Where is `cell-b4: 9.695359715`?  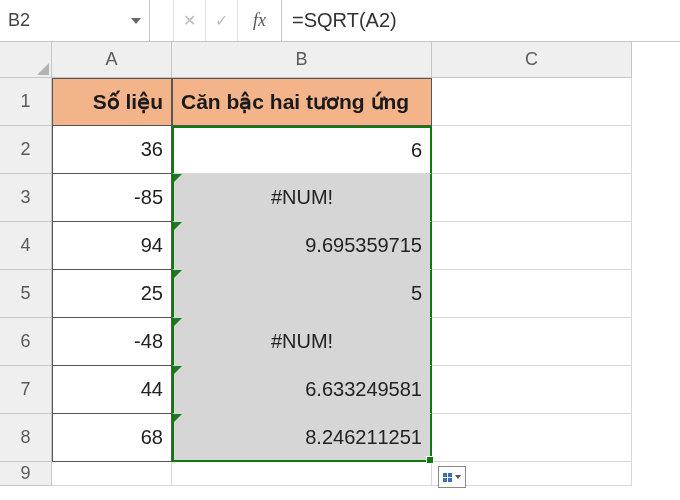 cell-b4: 9.695359715 is located at coordinates (302, 246).